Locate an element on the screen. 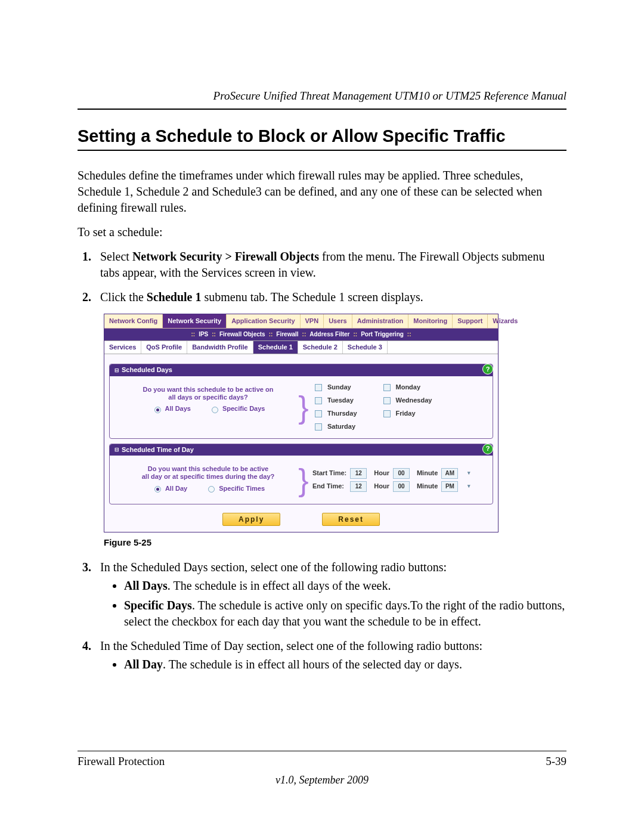 This screenshot has height=833, width=644. days-question: Do you want this schedule to be active o… is located at coordinates (208, 407).